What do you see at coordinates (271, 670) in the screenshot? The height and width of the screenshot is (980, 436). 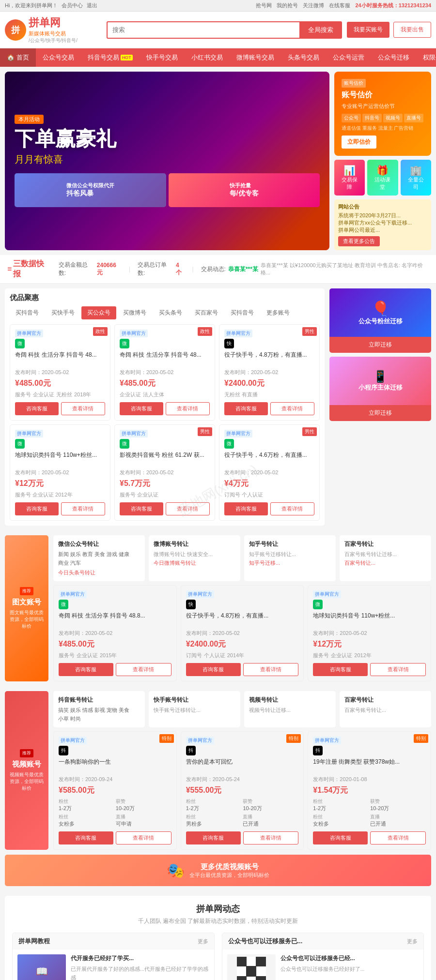 I see `gp2-detail: 查看详情` at bounding box center [271, 670].